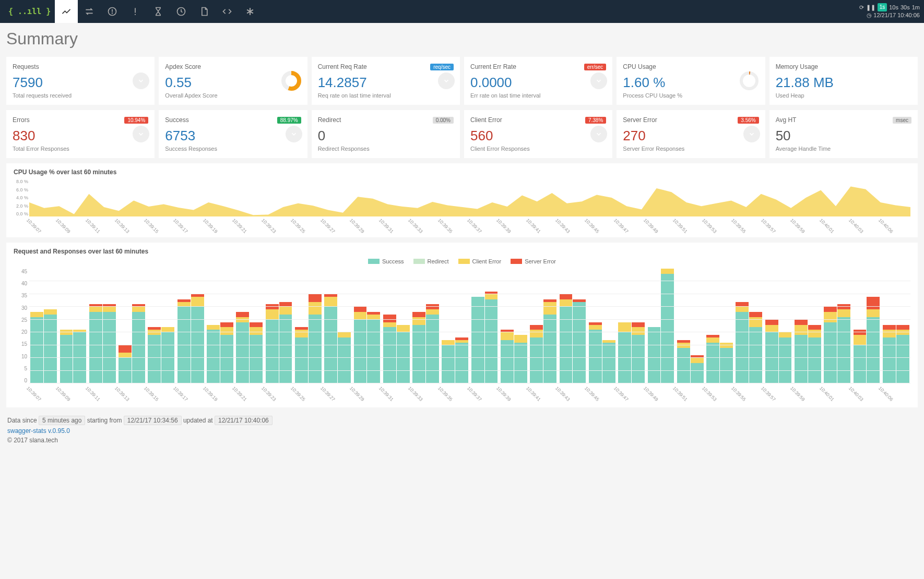  What do you see at coordinates (462, 261) in the screenshot?
I see `bar-legend: SuccessRedirectClient ErrorServer Error` at bounding box center [462, 261].